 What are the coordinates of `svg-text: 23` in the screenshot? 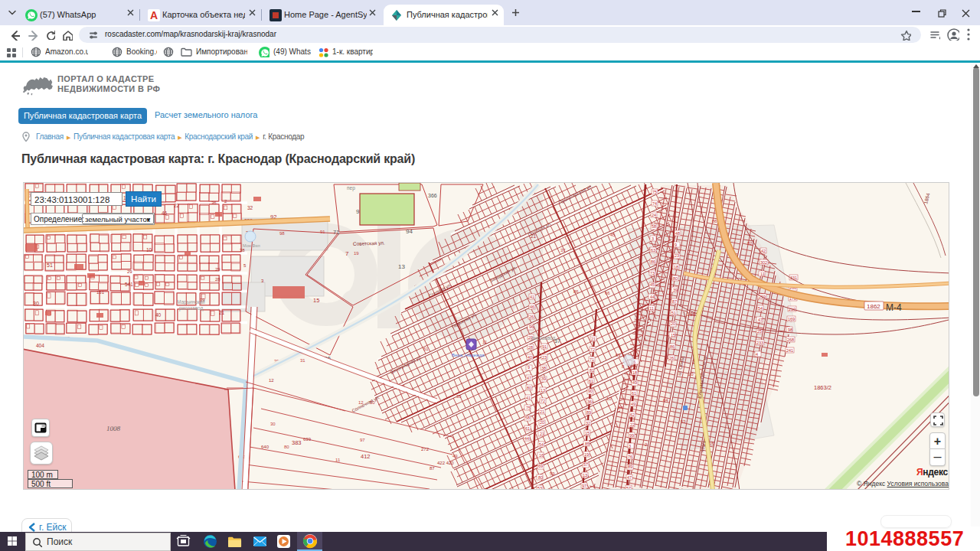 It's located at (677, 256).